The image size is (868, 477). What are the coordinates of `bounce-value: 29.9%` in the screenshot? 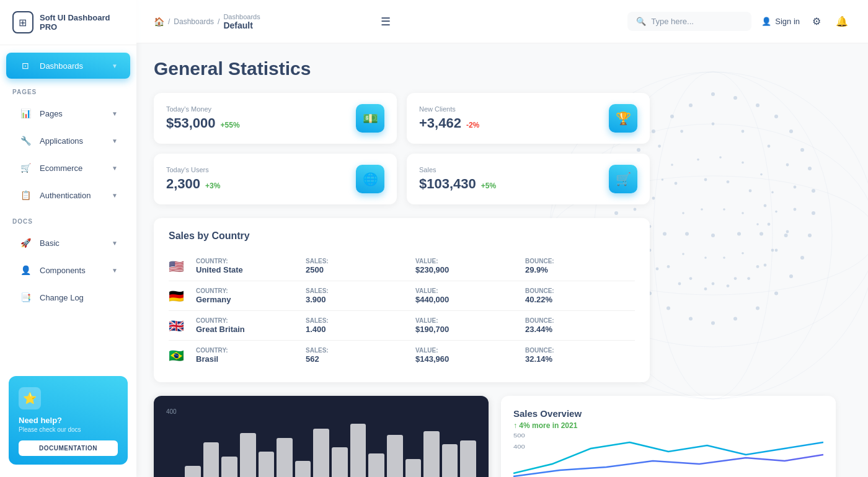 It's located at (580, 270).